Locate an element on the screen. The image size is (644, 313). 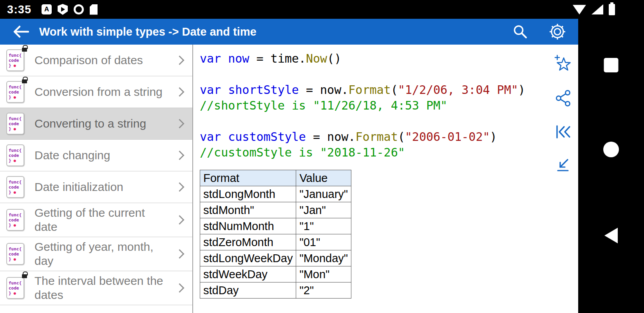
code-line: //shortStyle is "11/26/18, 4:53 PM" is located at coordinates (374, 106).